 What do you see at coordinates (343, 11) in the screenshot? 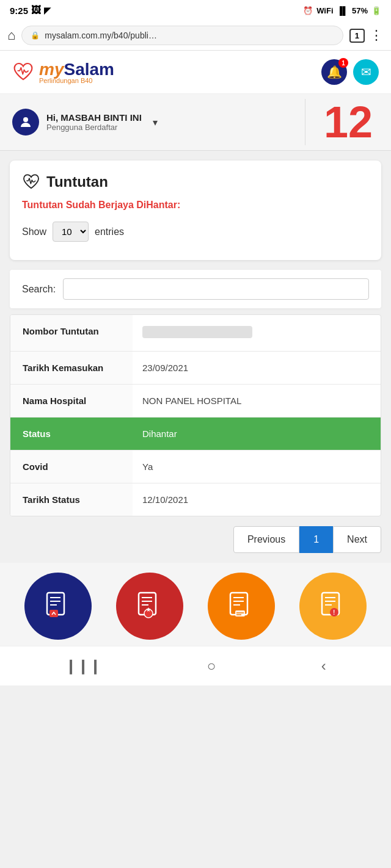
I see `signal-icon: ▐▌` at bounding box center [343, 11].